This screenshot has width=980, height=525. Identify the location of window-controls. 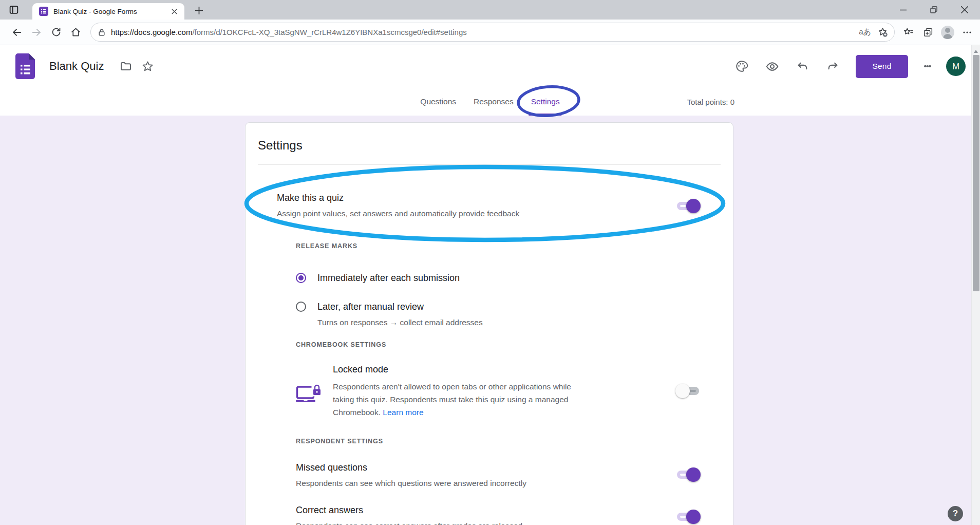
(934, 10).